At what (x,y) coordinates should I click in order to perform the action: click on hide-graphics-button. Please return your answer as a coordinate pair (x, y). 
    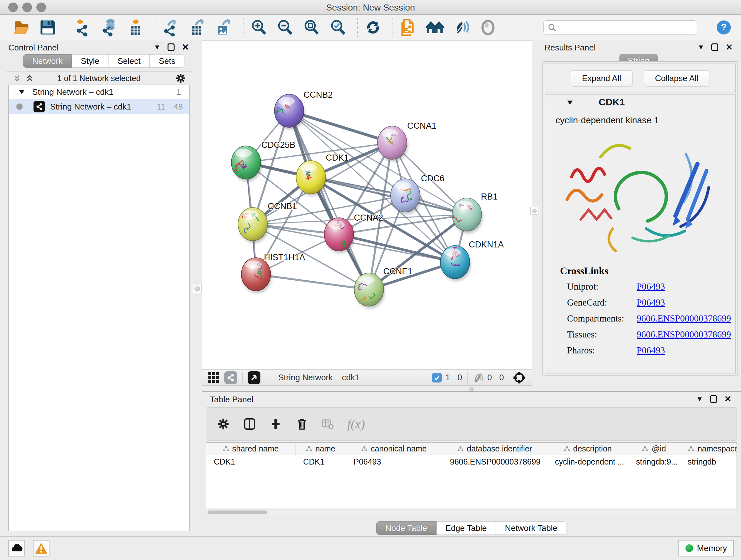
    Looking at the image, I should click on (488, 27).